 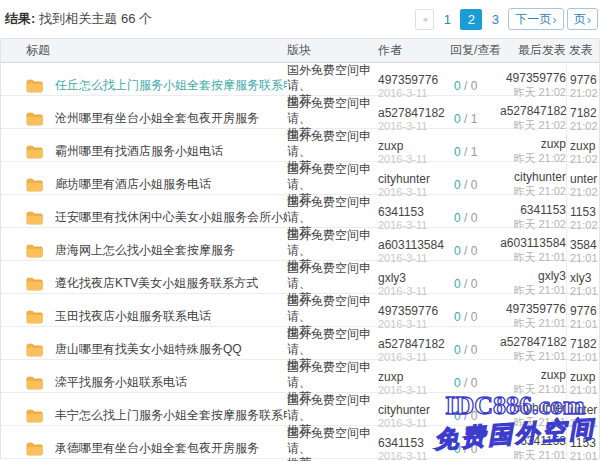 What do you see at coordinates (584, 278) in the screenshot?
I see `clipped-last-post-author: xly3` at bounding box center [584, 278].